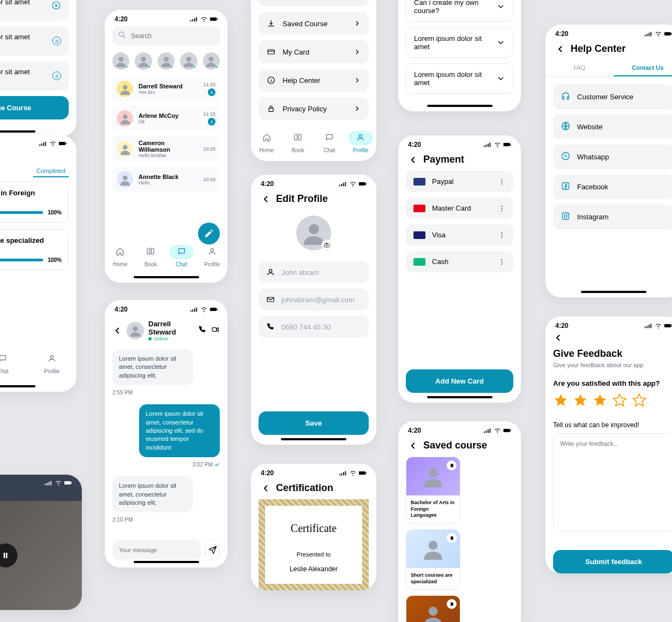 The height and width of the screenshot is (622, 672). I want to click on improvement-question: Tell us what can be improved!, so click(613, 425).